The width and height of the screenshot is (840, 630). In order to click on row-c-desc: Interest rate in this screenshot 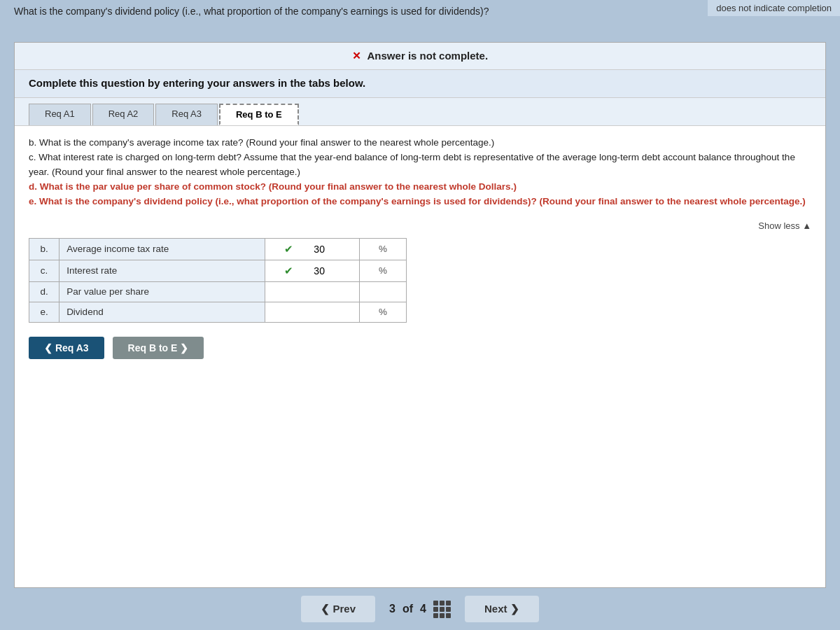, I will do `click(162, 270)`.